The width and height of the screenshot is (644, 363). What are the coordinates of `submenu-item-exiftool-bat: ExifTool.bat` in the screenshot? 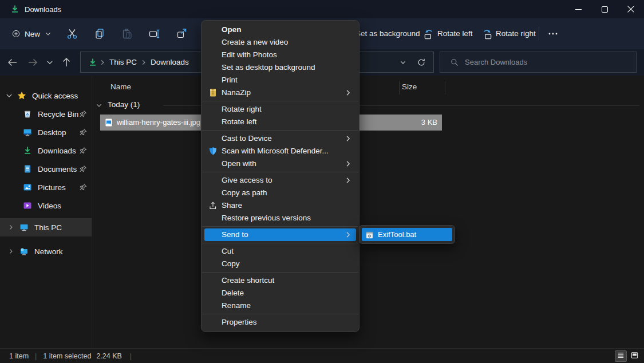 It's located at (407, 235).